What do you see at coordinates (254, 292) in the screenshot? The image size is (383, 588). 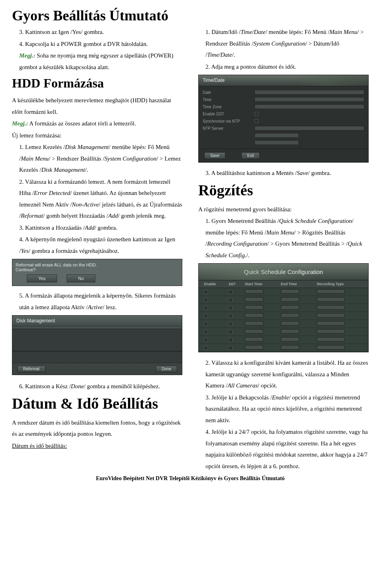 I see `start-time-field` at bounding box center [254, 292].